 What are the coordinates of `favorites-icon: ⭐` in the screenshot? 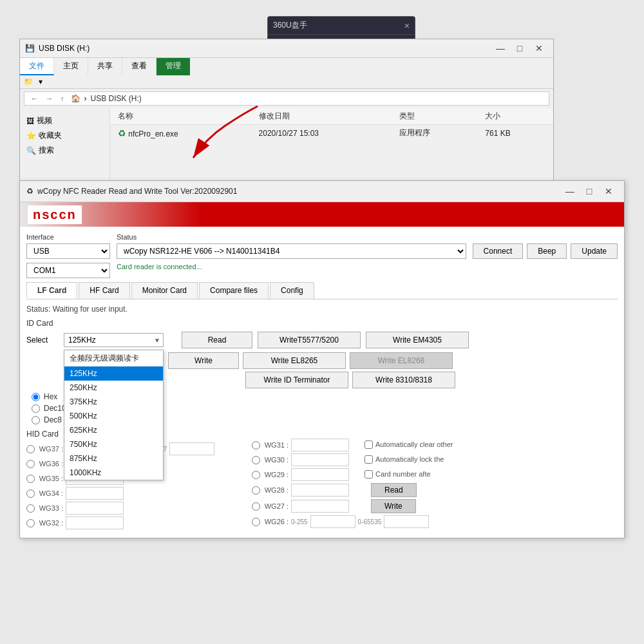 It's located at (31, 136).